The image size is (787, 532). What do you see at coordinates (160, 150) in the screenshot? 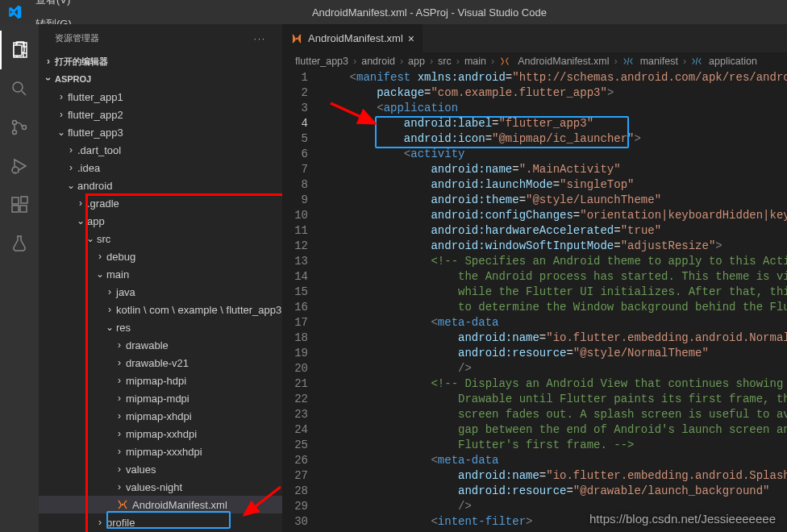
I see `tree-row: ›.dart_tool` at bounding box center [160, 150].